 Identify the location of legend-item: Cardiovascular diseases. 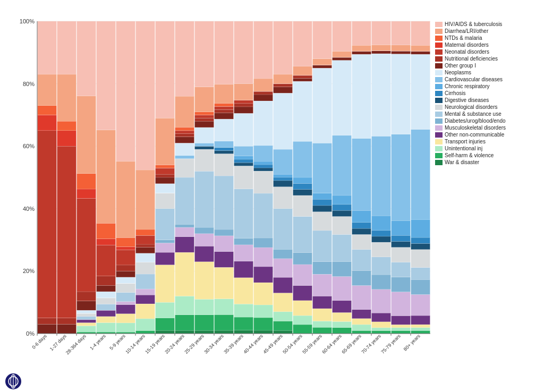
(488, 80).